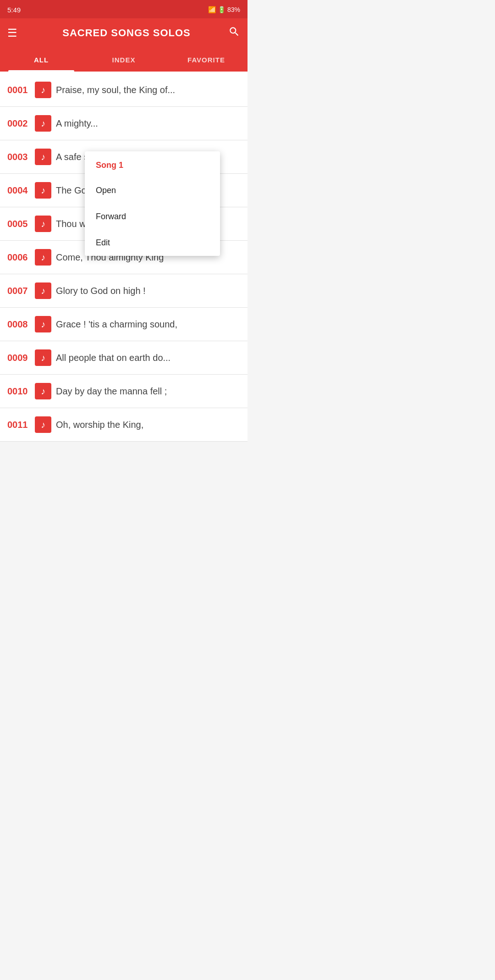 The height and width of the screenshot is (980, 495). Describe the element at coordinates (21, 124) in the screenshot. I see `song-number: 0002` at that location.